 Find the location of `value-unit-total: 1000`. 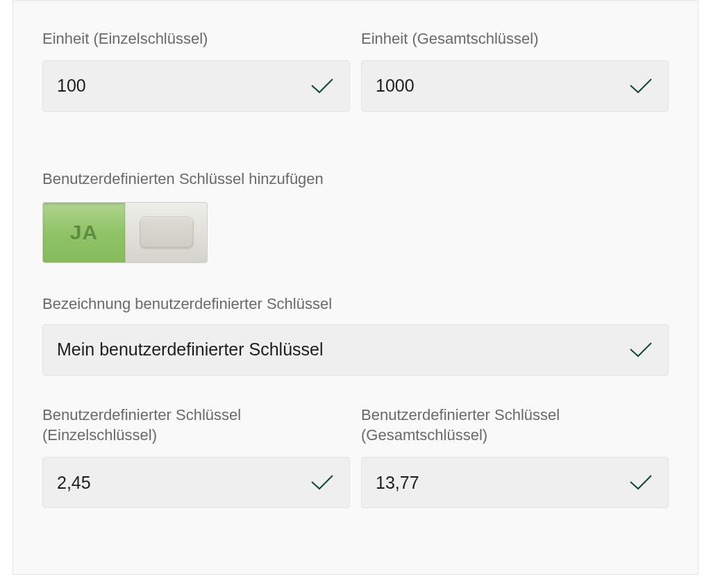

value-unit-total: 1000 is located at coordinates (395, 86).